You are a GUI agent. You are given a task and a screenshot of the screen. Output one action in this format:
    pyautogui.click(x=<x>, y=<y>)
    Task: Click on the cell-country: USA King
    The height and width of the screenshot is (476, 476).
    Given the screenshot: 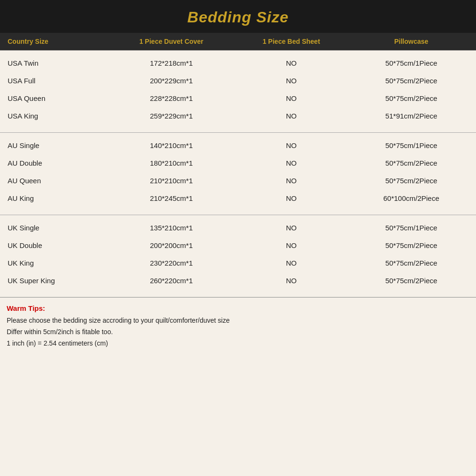 What is the action you would take?
    pyautogui.click(x=58, y=116)
    